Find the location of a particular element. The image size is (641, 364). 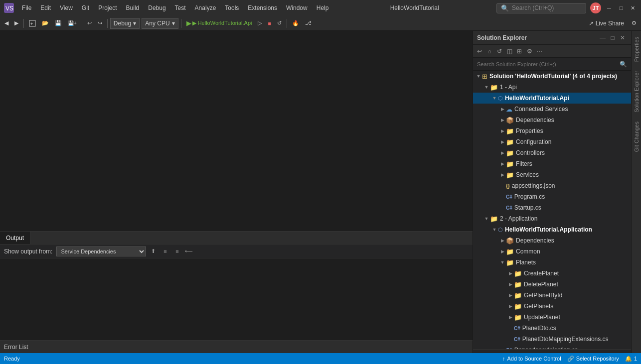

tree-getplanetbyid: ▶ 📁 GetPlanetById is located at coordinates (552, 295).